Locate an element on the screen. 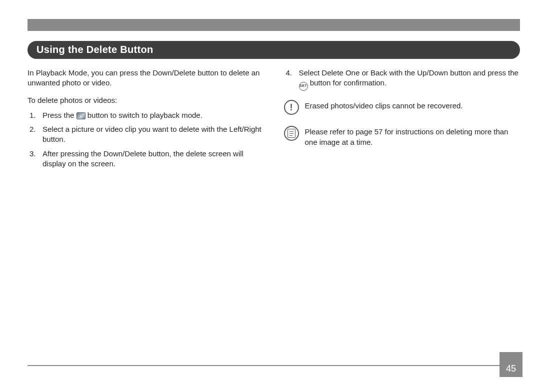  intro-text: In Playback Mode, you can press the Down… is located at coordinates (146, 78).